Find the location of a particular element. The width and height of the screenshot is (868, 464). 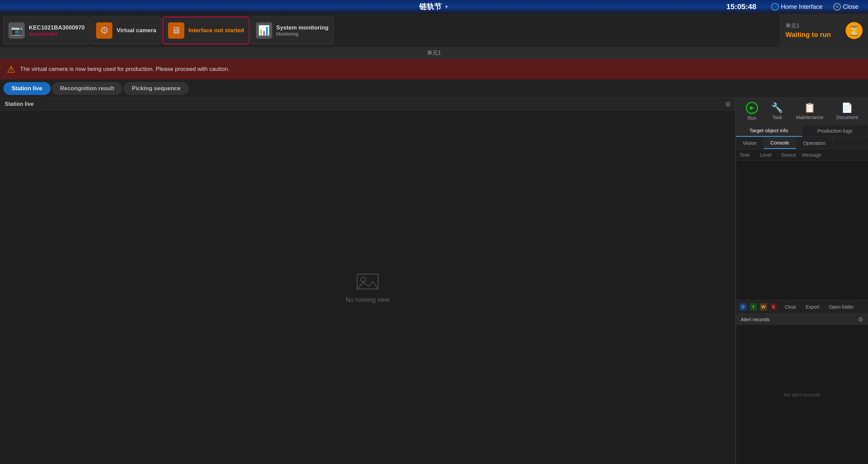

warning-banner: ⚠ The virtual camera is now being used f… is located at coordinates (434, 69).